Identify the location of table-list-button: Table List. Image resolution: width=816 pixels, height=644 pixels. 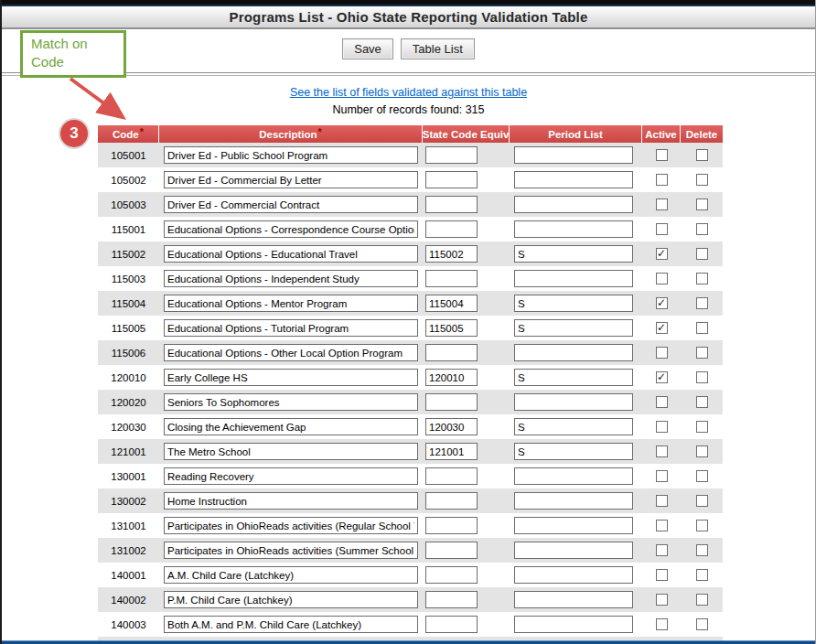
(437, 49).